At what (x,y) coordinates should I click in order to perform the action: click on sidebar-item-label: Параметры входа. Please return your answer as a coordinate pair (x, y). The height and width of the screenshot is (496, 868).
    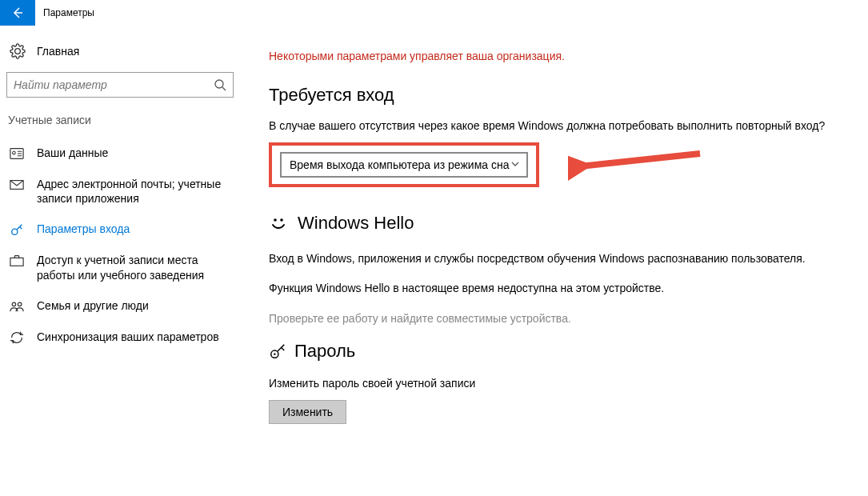
    Looking at the image, I should click on (83, 229).